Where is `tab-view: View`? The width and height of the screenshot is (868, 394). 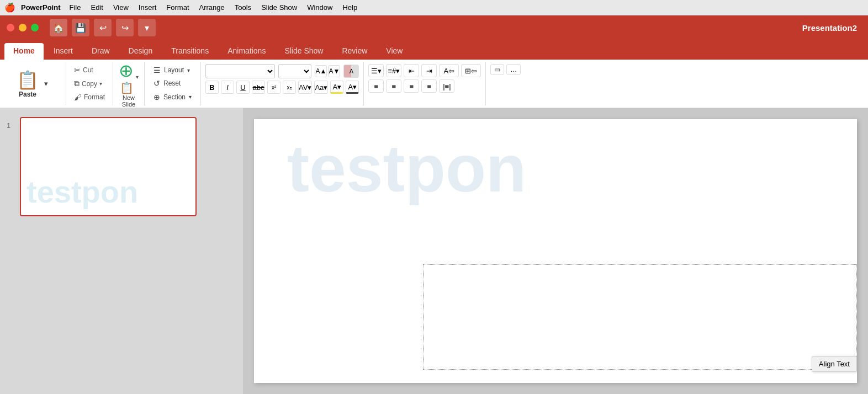 tab-view: View is located at coordinates (394, 51).